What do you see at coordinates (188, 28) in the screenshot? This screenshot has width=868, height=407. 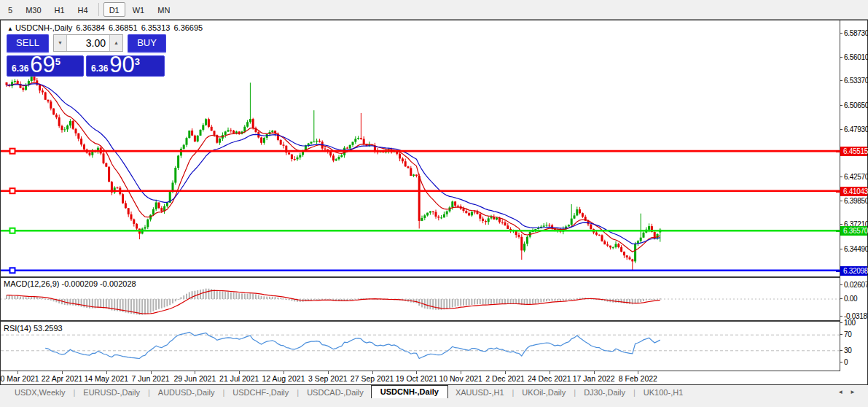 I see `ohlc-close: 6.36695` at bounding box center [188, 28].